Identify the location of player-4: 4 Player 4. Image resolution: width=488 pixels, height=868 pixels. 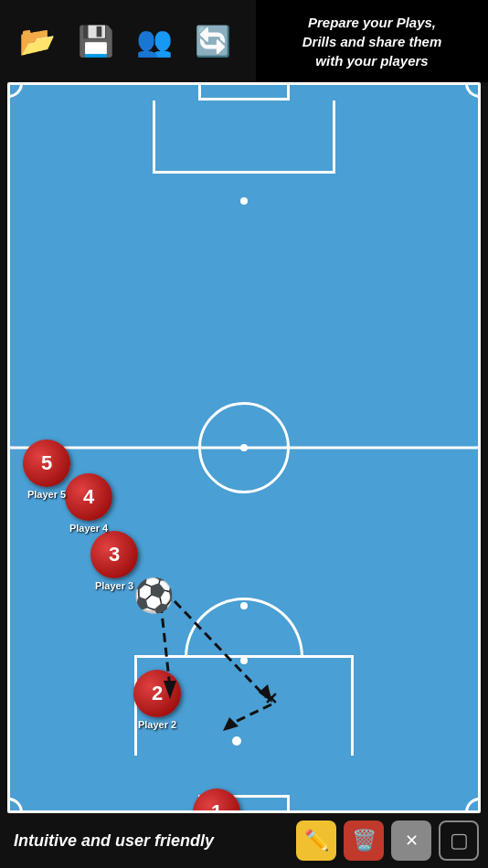
(89, 503).